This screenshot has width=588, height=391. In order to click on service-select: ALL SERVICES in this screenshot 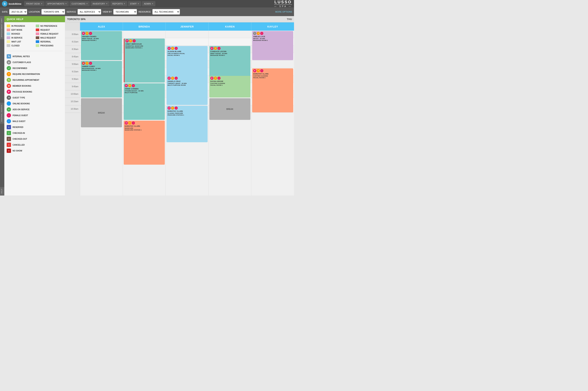, I will do `click(89, 12)`.